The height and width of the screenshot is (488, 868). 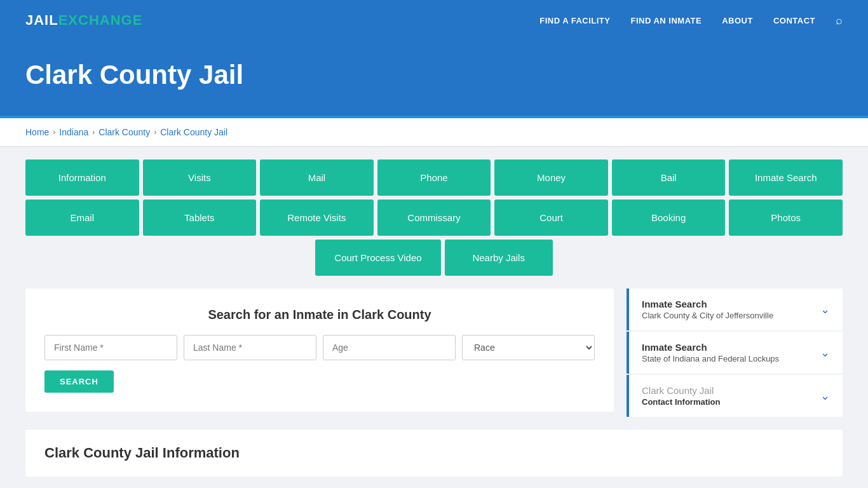 What do you see at coordinates (839, 20) in the screenshot?
I see `search-icon-button: ⌕` at bounding box center [839, 20].